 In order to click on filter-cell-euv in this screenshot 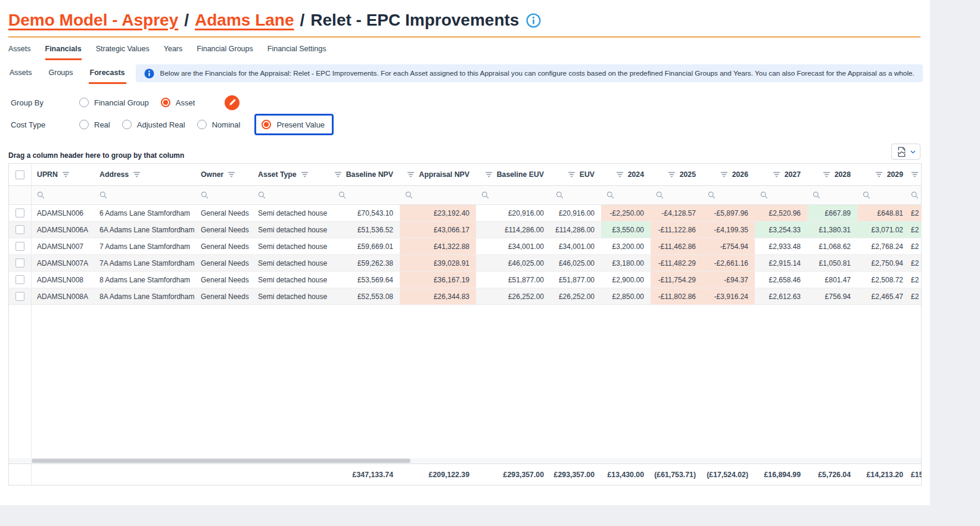, I will do `click(575, 195)`.